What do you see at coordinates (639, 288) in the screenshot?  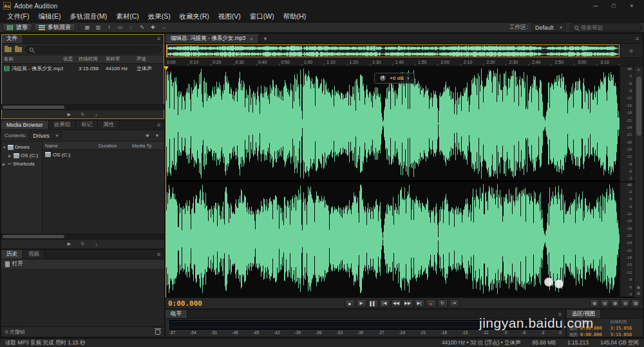 I see `zoom-in-icon: ⊕` at bounding box center [639, 288].